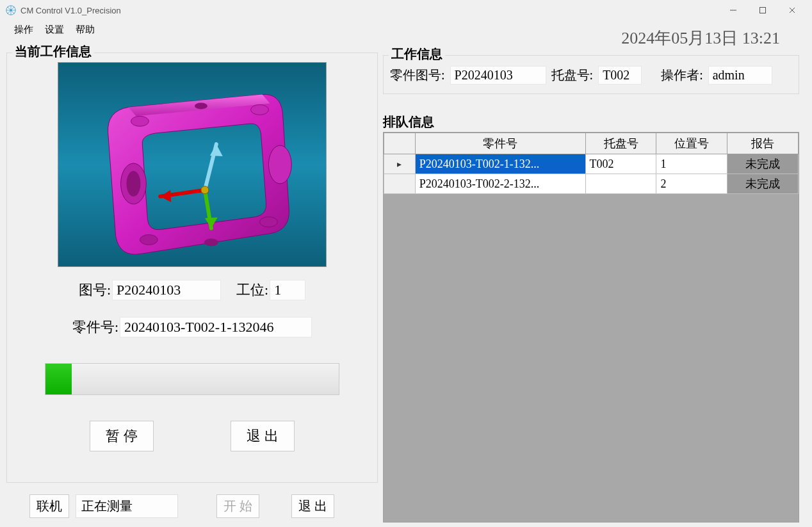  I want to click on menu-help: 帮助, so click(85, 29).